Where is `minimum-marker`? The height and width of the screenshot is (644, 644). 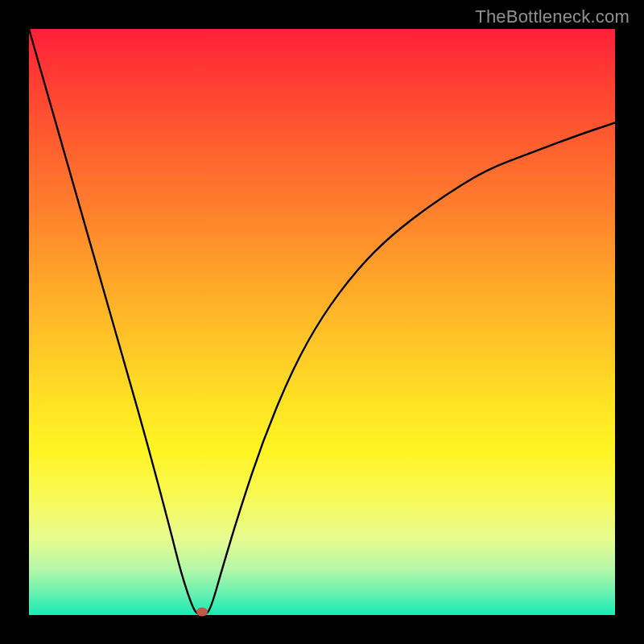
minimum-marker is located at coordinates (202, 612).